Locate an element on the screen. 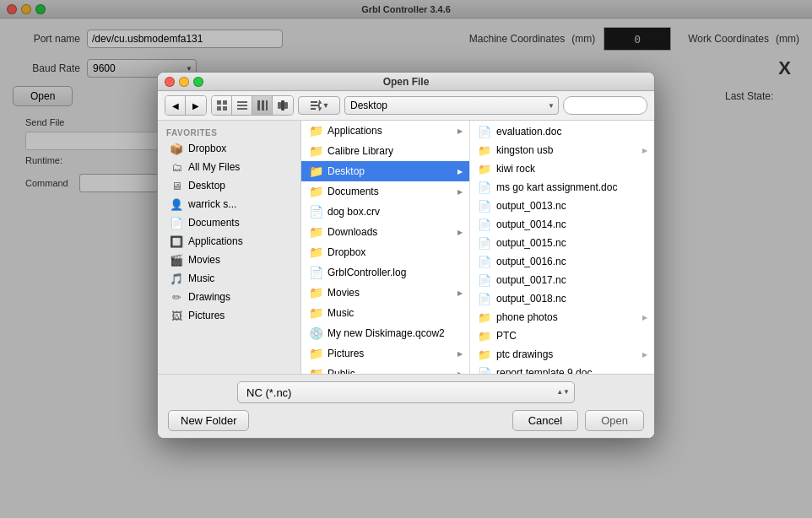  list-item-dog-box: 📄 dog box.crv is located at coordinates (385, 212).